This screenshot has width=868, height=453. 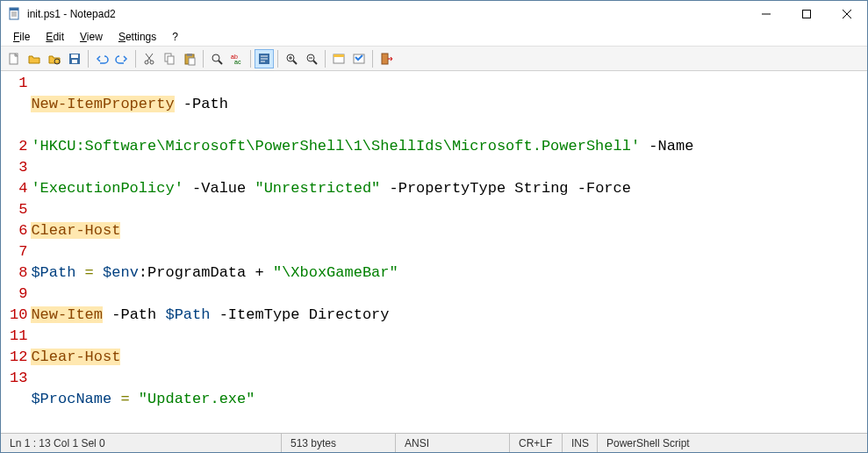 I want to click on line-gutter: 1 2 3 4 5 6 7 8 9 10 11 12 13, so click(x=16, y=252).